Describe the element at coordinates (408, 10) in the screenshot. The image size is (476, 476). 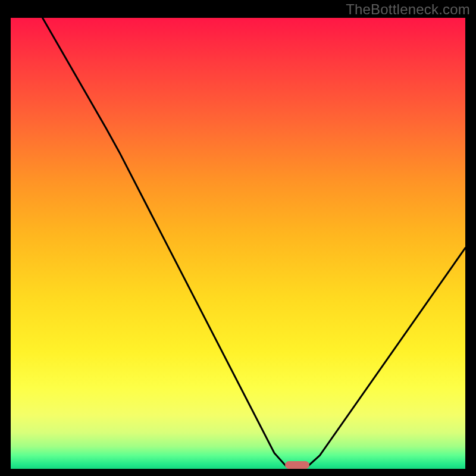
I see `watermark-text: TheBottleneck.com` at that location.